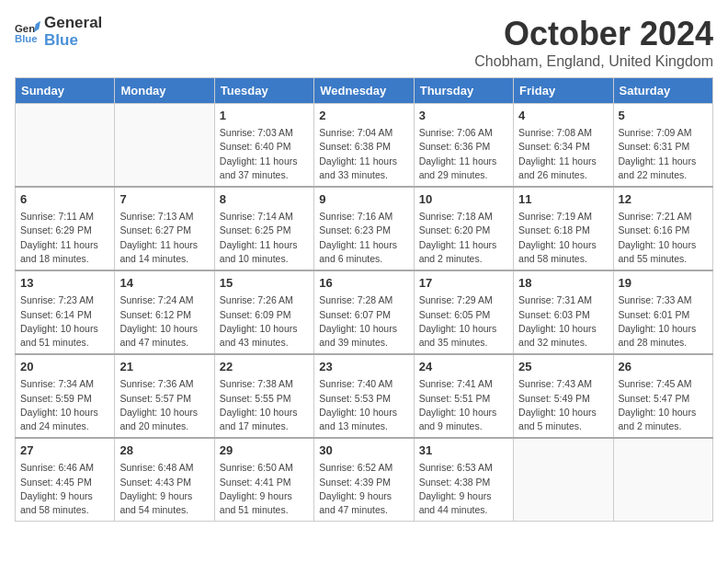  I want to click on month-title: October 2024, so click(594, 34).